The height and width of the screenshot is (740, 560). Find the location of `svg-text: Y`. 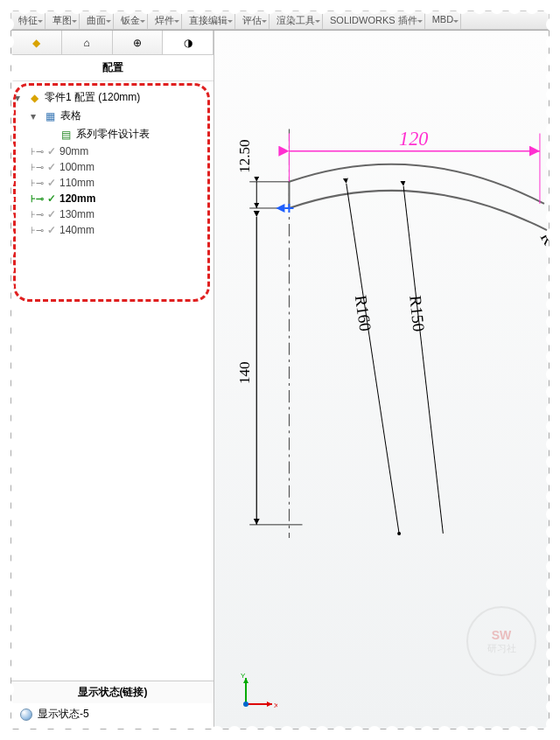

svg-text: Y is located at coordinates (243, 676).